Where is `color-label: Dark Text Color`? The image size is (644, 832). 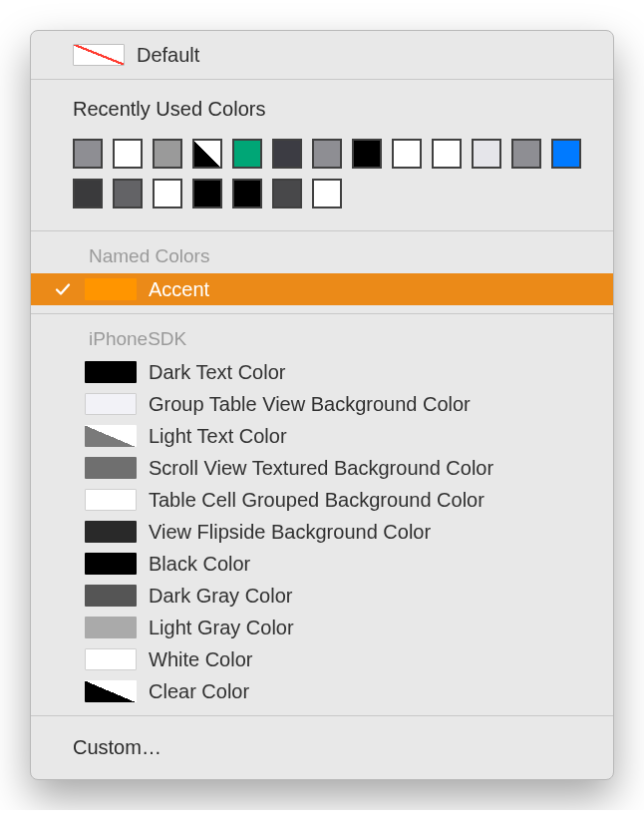 color-label: Dark Text Color is located at coordinates (217, 373).